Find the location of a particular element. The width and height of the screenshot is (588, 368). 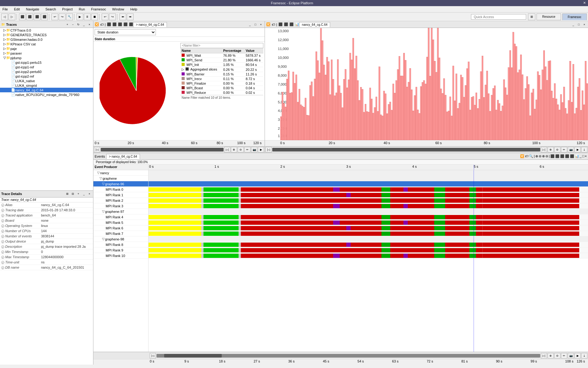

traces-add-btn: + is located at coordinates (67, 25).